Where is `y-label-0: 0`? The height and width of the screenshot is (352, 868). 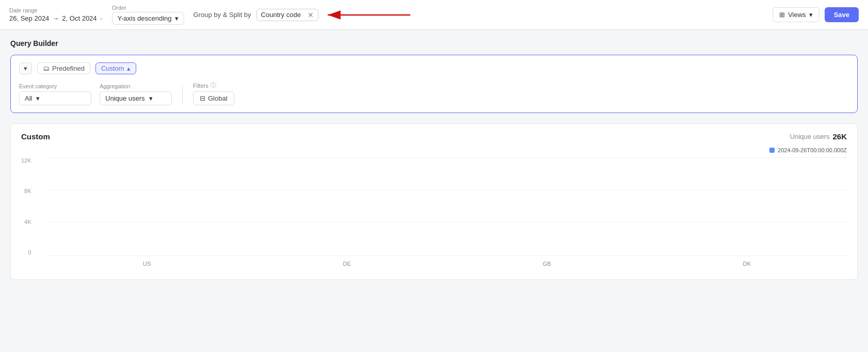 y-label-0: 0 is located at coordinates (29, 252).